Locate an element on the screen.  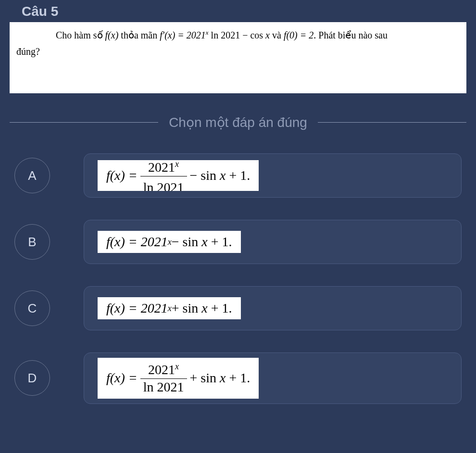
formula-tail: + sin x + 1. is located at coordinates (220, 378).